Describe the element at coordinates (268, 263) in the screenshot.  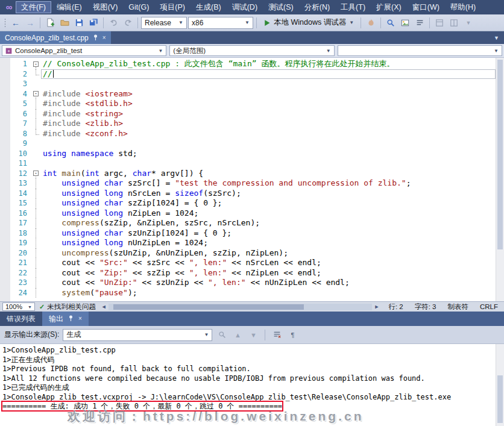
I see `code-text: cout << "Src:" << szSrc << ", len:" << n…` at that location.